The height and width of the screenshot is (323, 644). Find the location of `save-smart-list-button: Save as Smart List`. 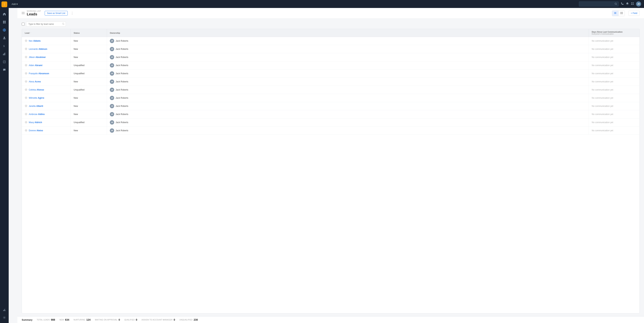

save-smart-list-button: Save as Smart List is located at coordinates (56, 13).